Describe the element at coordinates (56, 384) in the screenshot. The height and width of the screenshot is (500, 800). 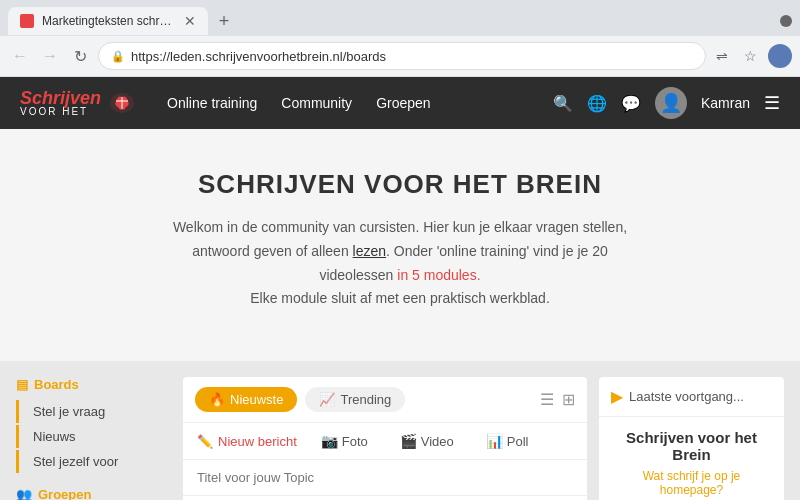
I see `boards-label: Boards` at that location.